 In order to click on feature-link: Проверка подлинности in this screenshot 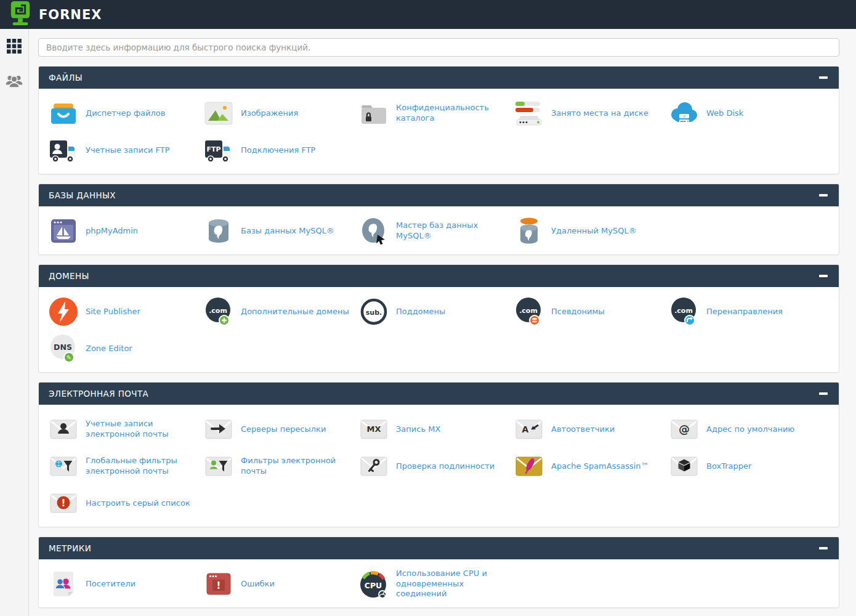, I will do `click(445, 467)`.